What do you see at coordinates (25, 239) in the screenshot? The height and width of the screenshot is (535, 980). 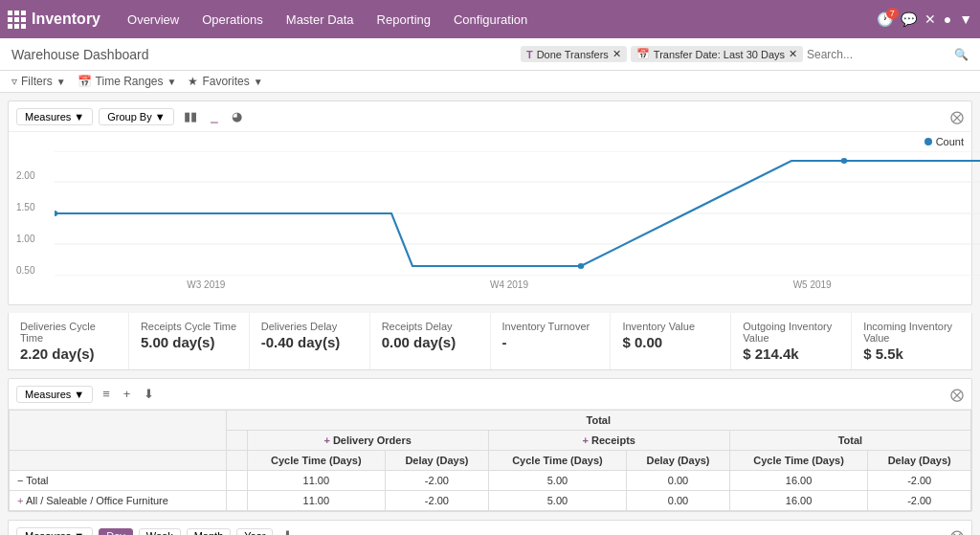 I see `y-label-100: 1.00` at bounding box center [25, 239].